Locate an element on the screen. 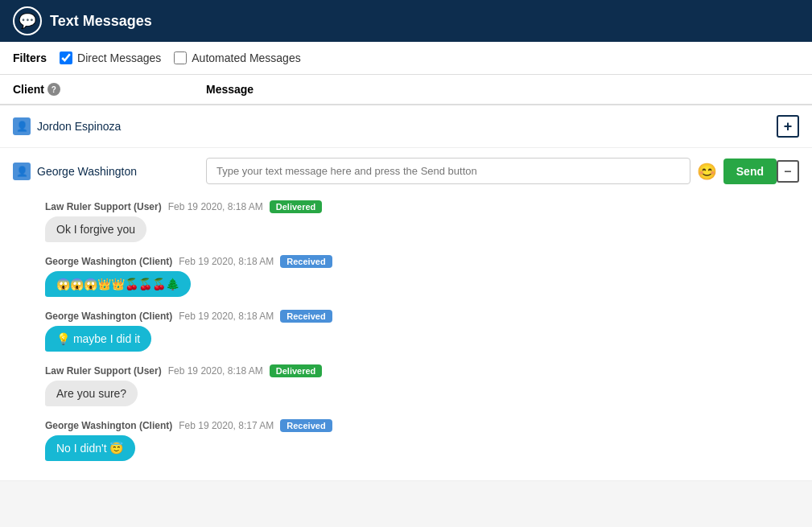  col-header-message: Message is located at coordinates (502, 89).